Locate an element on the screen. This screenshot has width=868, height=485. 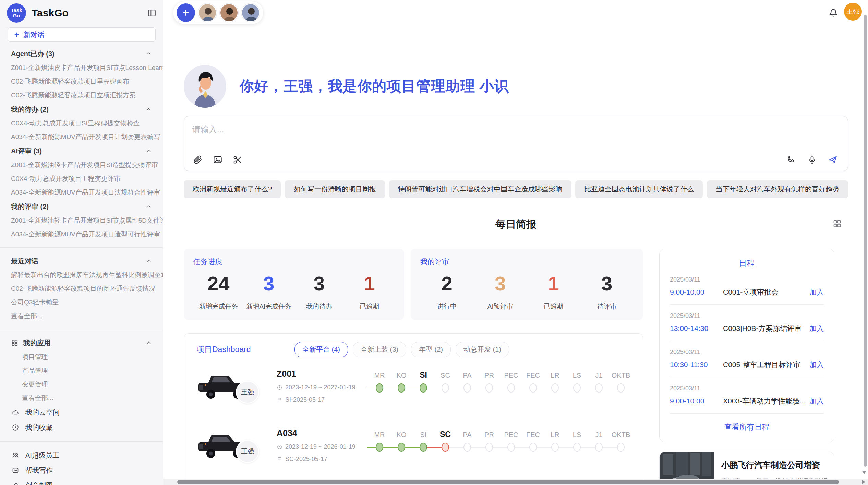
sidebar-section-0: Agent已办 (3) is located at coordinates (82, 54).